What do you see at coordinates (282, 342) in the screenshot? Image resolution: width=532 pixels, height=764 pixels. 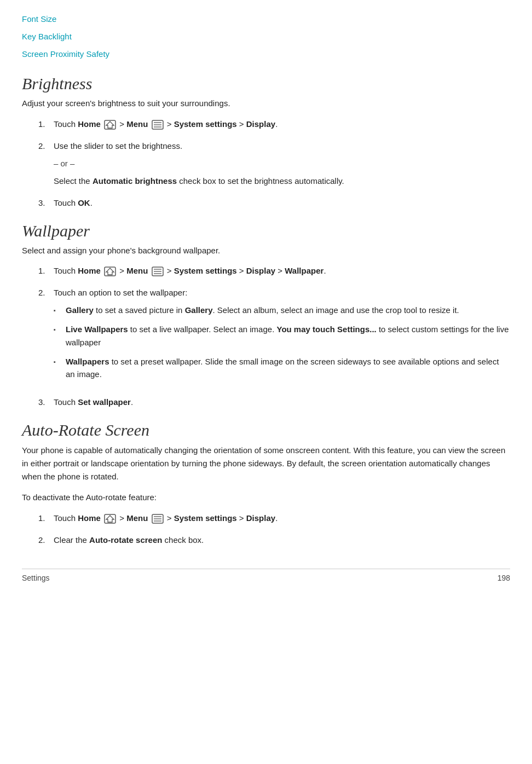 I see `wallpaper-bullet-list: ▪ Gallery to set a saved picture in Gall…` at bounding box center [282, 342].